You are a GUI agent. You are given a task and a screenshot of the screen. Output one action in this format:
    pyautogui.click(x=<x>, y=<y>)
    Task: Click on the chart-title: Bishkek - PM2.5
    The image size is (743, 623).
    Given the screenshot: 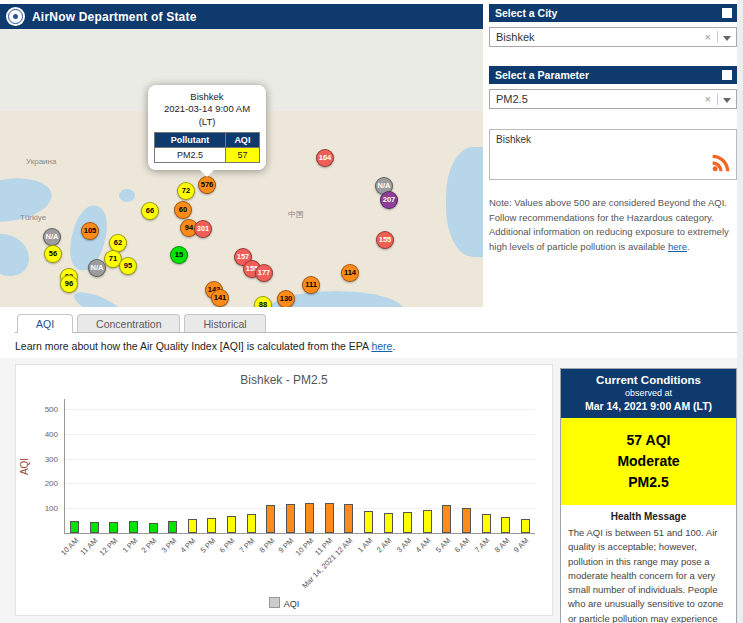 What is the action you would take?
    pyautogui.click(x=284, y=380)
    